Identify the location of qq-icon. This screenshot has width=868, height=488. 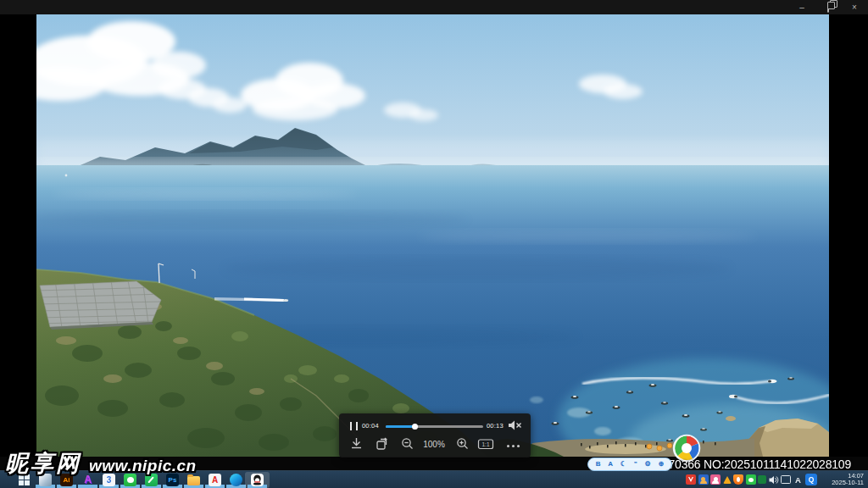
(258, 480).